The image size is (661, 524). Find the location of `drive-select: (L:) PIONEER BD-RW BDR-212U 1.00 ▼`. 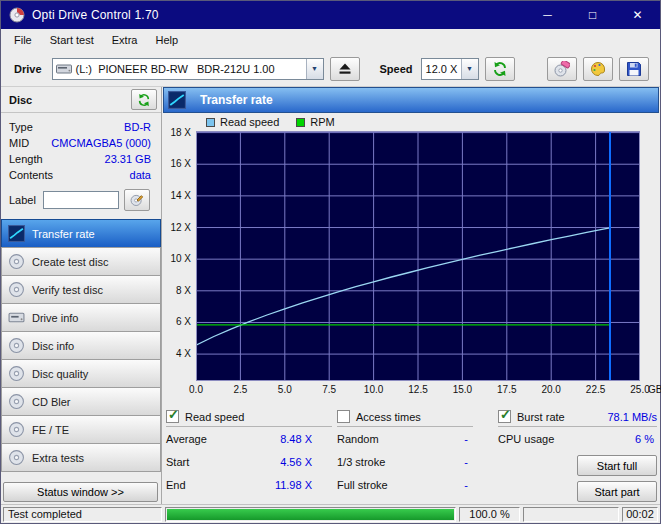

drive-select: (L:) PIONEER BD-RW BDR-212U 1.00 ▼ is located at coordinates (188, 69).